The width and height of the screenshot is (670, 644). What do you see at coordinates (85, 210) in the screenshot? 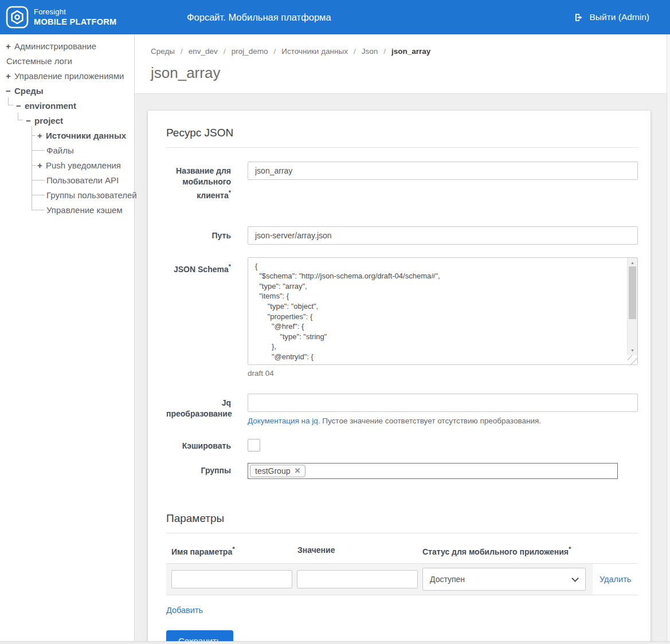
I see `sidebar-item-label: Управление кэшем` at bounding box center [85, 210].